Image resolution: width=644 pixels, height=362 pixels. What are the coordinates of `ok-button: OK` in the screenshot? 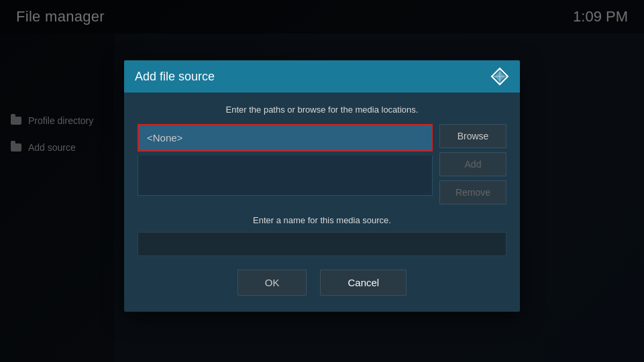 It's located at (272, 283).